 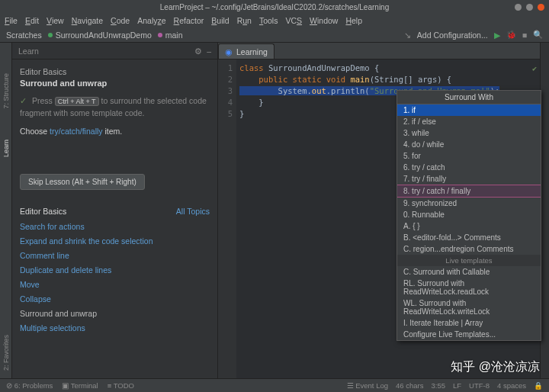 What do you see at coordinates (246, 51) in the screenshot?
I see `tab-learning: ◉ Learning` at bounding box center [246, 51].